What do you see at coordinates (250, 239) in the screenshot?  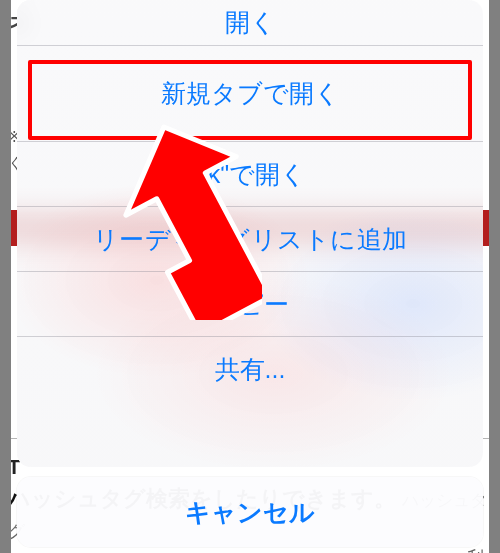 I see `option-add-reading-list-label: リーディングリストに追加` at bounding box center [250, 239].